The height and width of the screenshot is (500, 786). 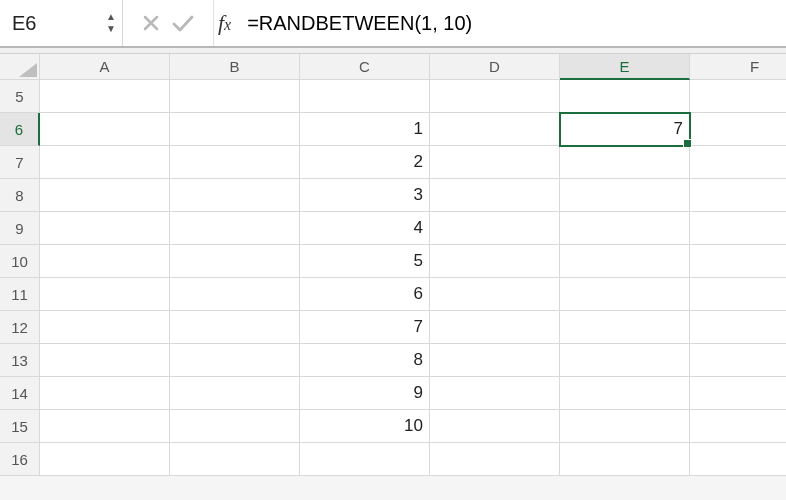 What do you see at coordinates (20, 360) in the screenshot?
I see `row-header-13: 13` at bounding box center [20, 360].